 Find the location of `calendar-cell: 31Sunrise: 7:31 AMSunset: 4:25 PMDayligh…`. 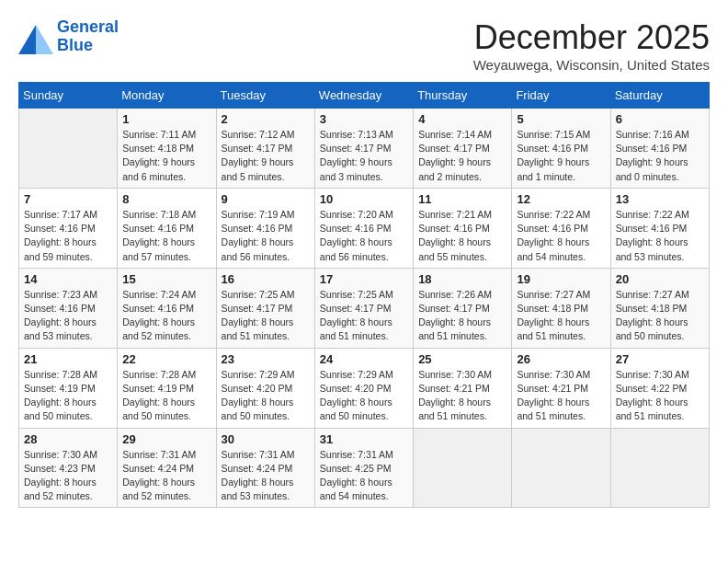

calendar-cell: 31Sunrise: 7:31 AMSunset: 4:25 PMDayligh… is located at coordinates (364, 467).